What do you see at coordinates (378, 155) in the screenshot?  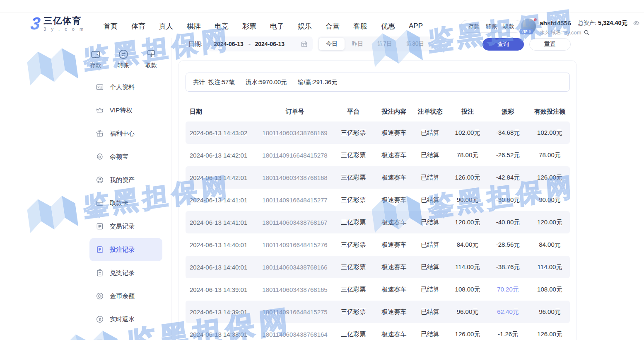 I see `table-row: 2024-06-13 14:42:01 1801140916648415278 …` at bounding box center [378, 155].